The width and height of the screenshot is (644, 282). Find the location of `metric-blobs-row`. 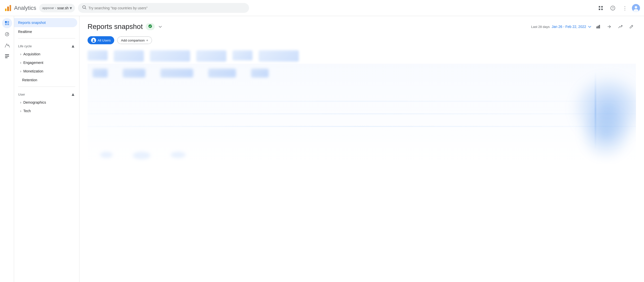

metric-blobs-row is located at coordinates (181, 73).